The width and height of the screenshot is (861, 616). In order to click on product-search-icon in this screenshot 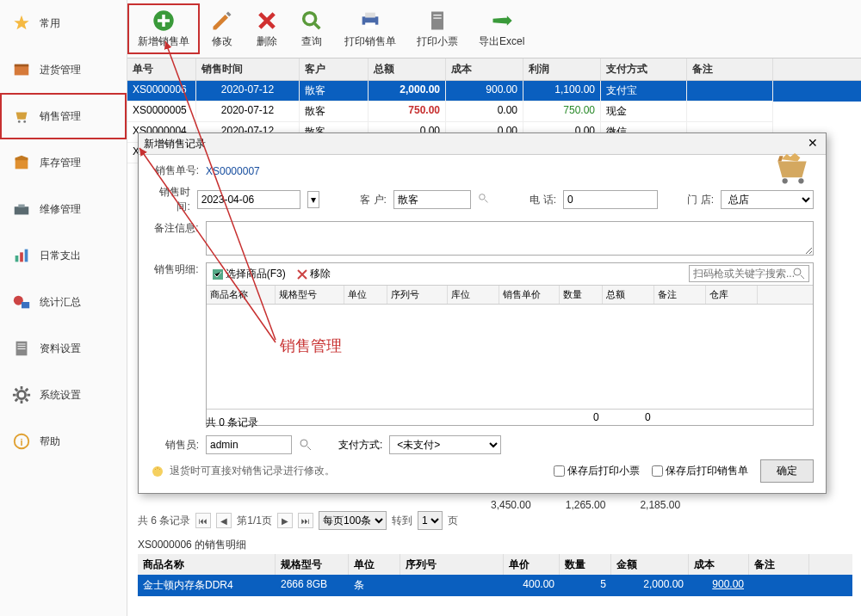, I will do `click(799, 274)`.